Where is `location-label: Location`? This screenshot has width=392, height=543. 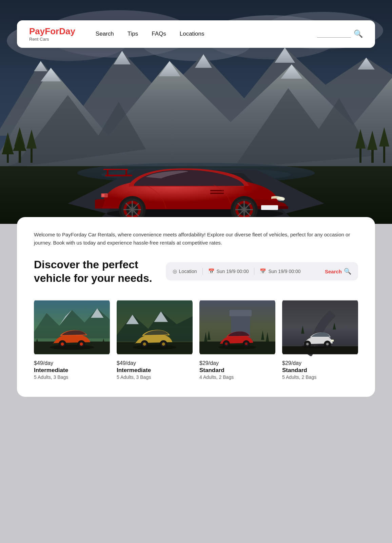
location-label: Location is located at coordinates (188, 271).